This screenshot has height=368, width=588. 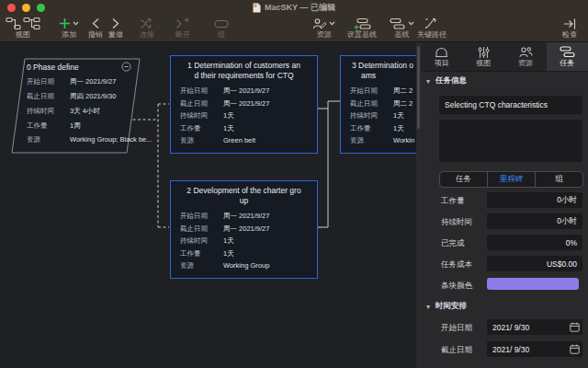 What do you see at coordinates (362, 28) in the screenshot?
I see `set-baseline-button: 设置基线` at bounding box center [362, 28].